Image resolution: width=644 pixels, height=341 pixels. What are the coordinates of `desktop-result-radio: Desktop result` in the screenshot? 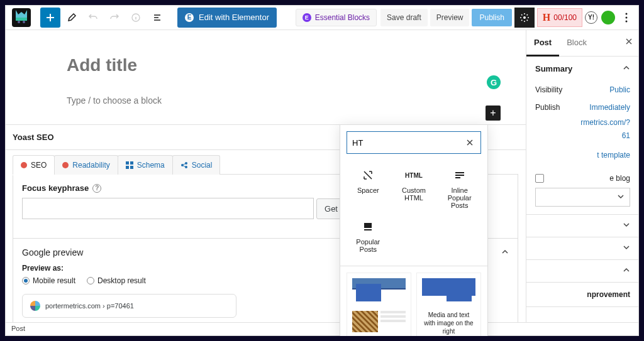 It's located at (116, 281).